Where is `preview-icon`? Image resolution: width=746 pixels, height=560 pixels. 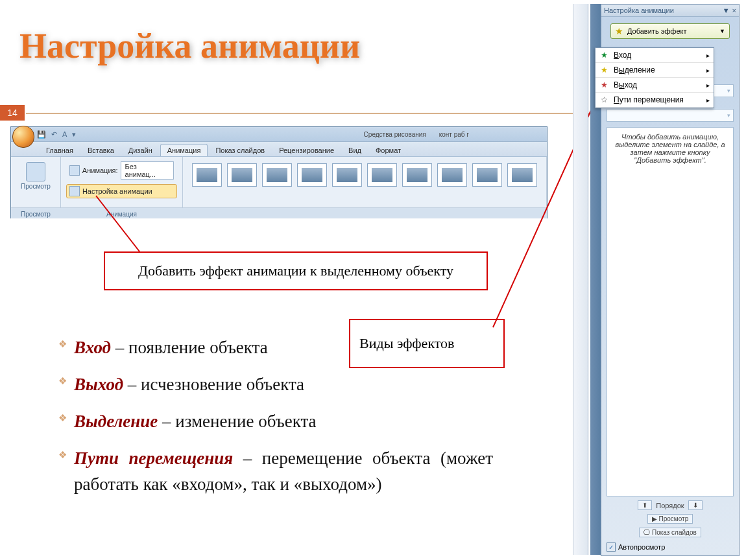 preview-icon is located at coordinates (36, 172).